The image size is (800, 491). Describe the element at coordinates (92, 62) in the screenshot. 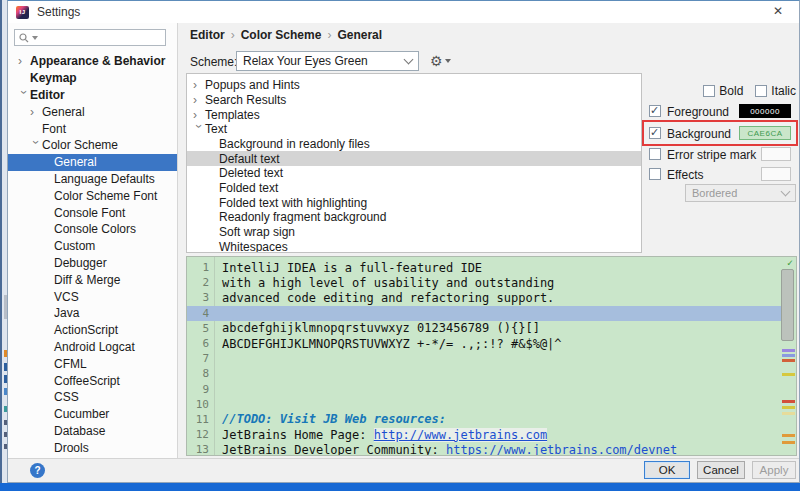

I see `sidebar-item-appearance-behavior: ›Appearance & Behavior` at that location.